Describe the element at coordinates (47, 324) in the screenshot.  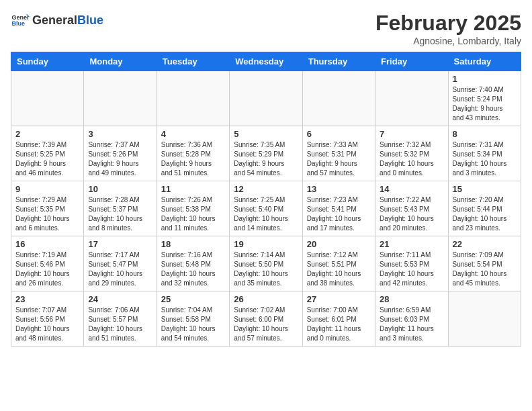
I see `day-info: Sunrise: 7:07 AM Sunset: 5:56 PM Dayligh…` at that location.